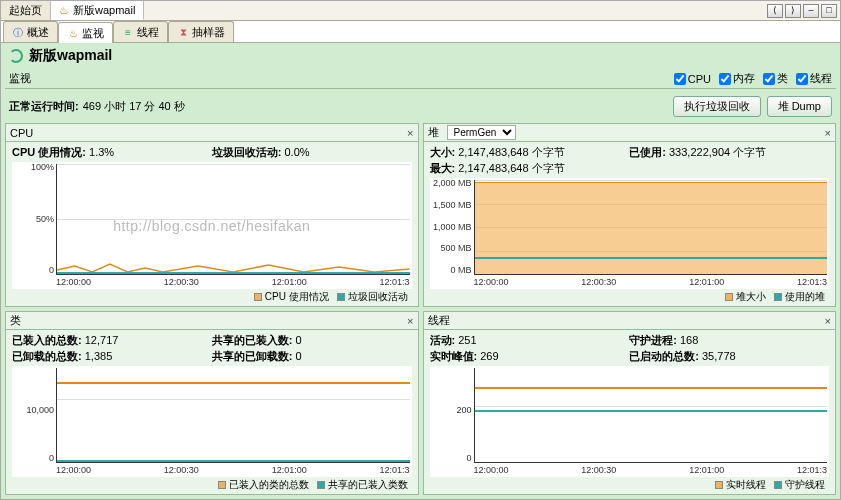  I want to click on cls-sharedloaded-label: 共享的已装入数:, so click(252, 340).